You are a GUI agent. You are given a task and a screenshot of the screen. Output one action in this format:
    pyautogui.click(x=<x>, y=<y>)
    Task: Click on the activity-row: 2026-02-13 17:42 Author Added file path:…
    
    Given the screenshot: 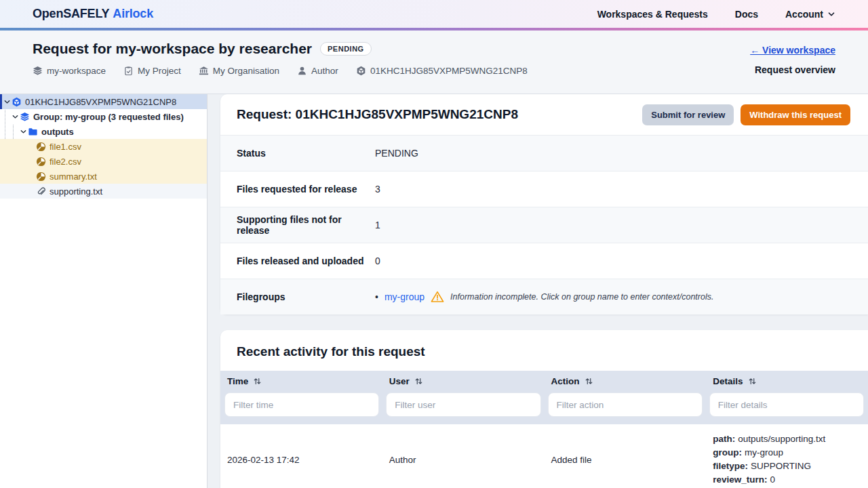 What is the action you would take?
    pyautogui.click(x=544, y=456)
    